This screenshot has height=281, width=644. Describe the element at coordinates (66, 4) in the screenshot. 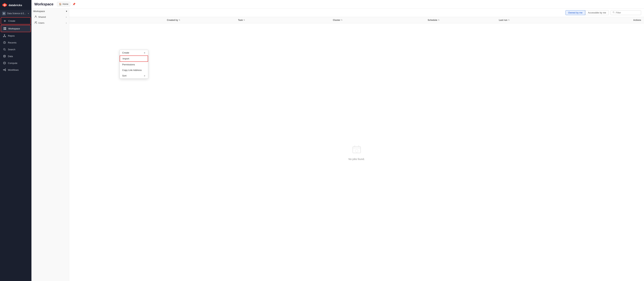

I see `home-button-label: Home` at that location.